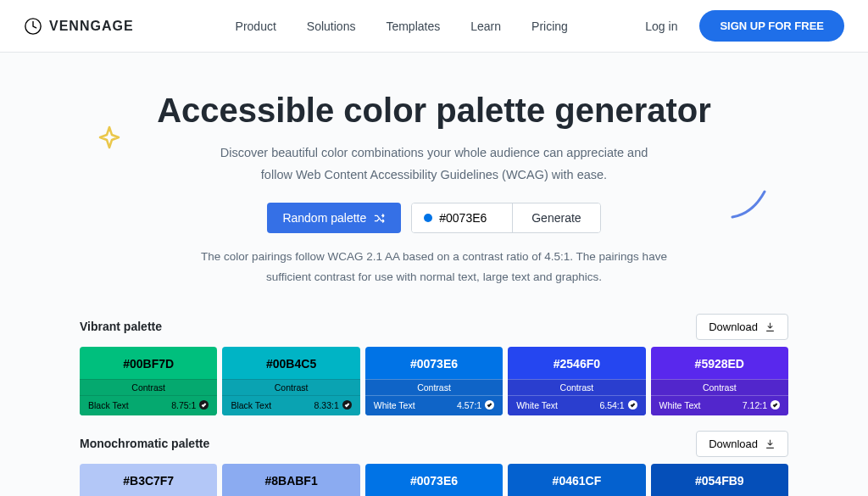 The width and height of the screenshot is (868, 496). Describe the element at coordinates (109, 140) in the screenshot. I see `sparkle-icon` at that location.